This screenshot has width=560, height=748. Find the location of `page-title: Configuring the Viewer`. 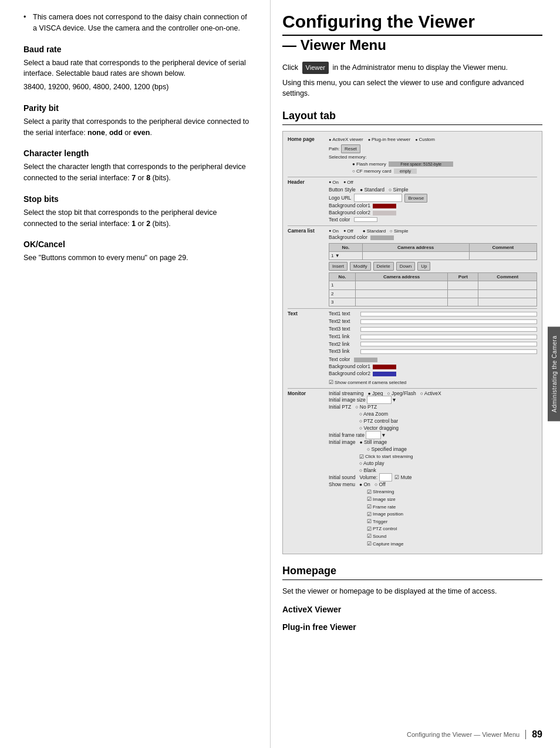

page-title: Configuring the Viewer is located at coordinates (412, 23).